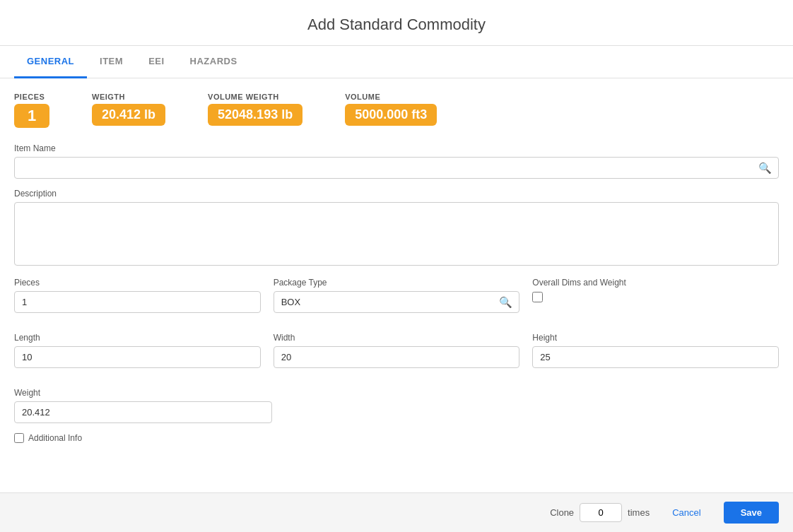 The width and height of the screenshot is (793, 532). What do you see at coordinates (396, 168) in the screenshot?
I see `item-name-wrapper: 🔍` at bounding box center [396, 168].